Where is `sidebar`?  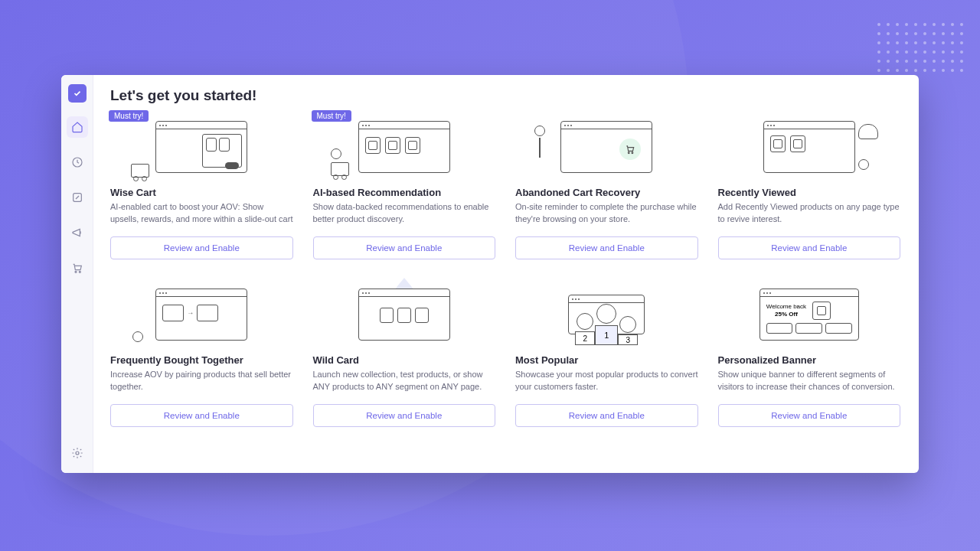 sidebar is located at coordinates (77, 274).